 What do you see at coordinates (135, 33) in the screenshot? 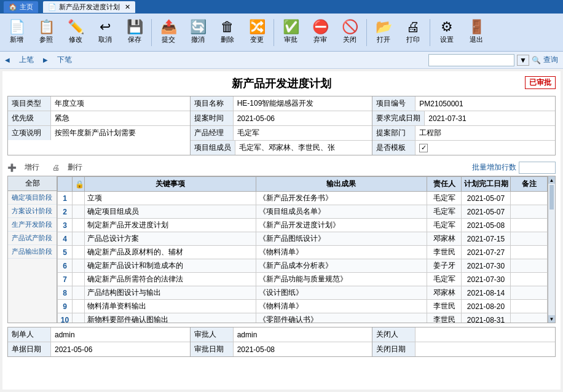
I see `toolbar-save-button: 💾保存` at bounding box center [135, 33].